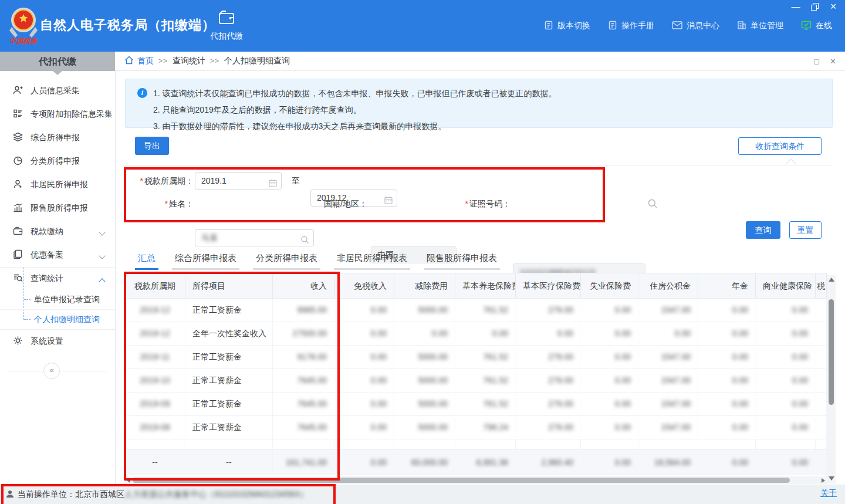  Describe the element at coordinates (155, 462) in the screenshot. I see `table-cell: --` at that location.